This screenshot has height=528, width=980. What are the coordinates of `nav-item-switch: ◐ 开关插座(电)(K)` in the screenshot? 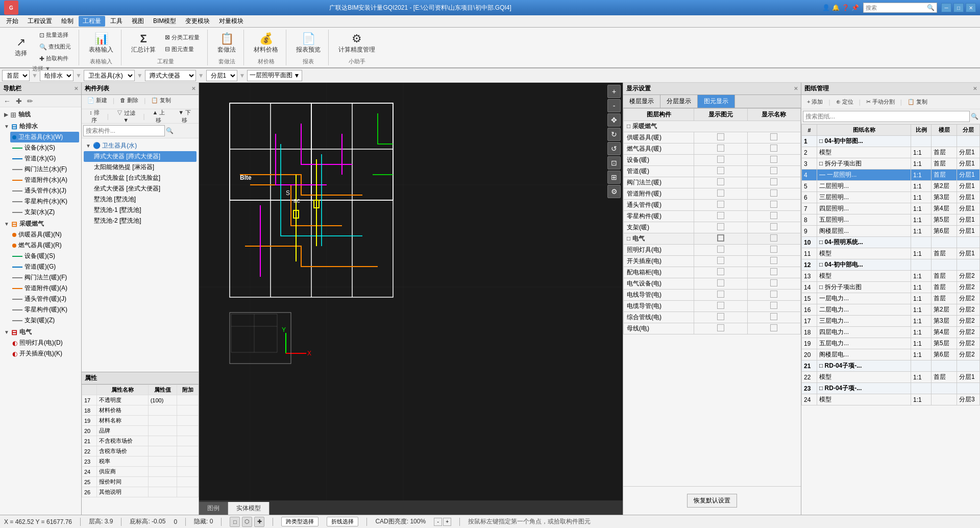 It's located at (45, 353).